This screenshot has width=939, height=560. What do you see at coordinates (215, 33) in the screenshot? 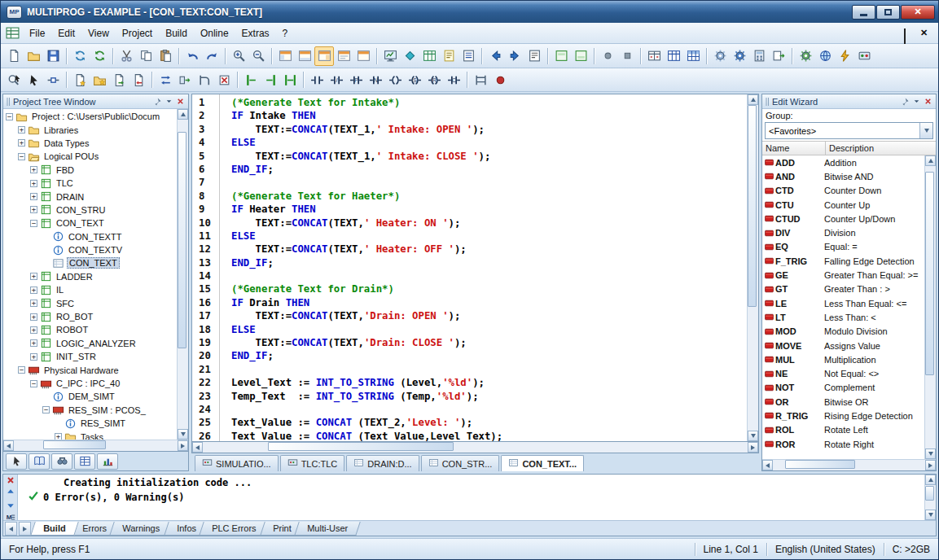
I see `menu-online: Online` at bounding box center [215, 33].